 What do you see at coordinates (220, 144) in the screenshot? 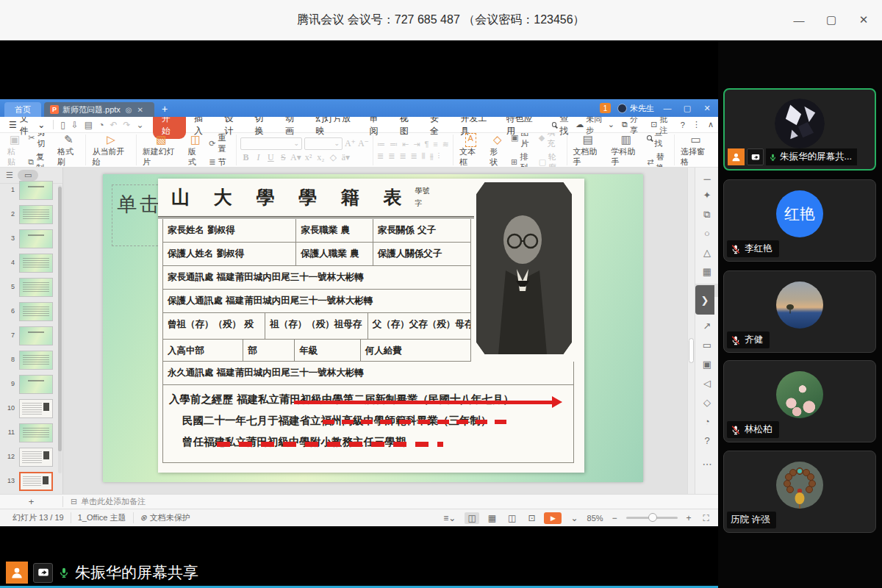
I see `reset-button: 重置` at bounding box center [220, 144].